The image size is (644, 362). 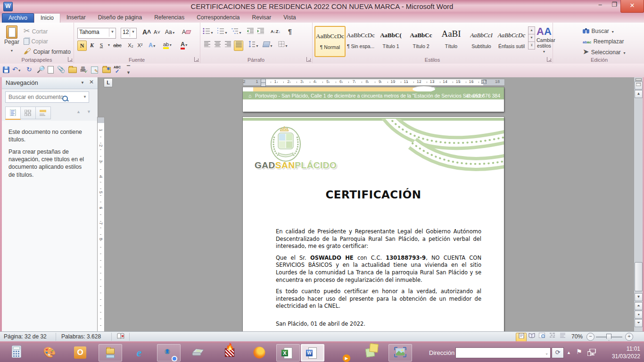 I want to click on address-dropdown-arrow-icon: ⌄, so click(x=547, y=354).